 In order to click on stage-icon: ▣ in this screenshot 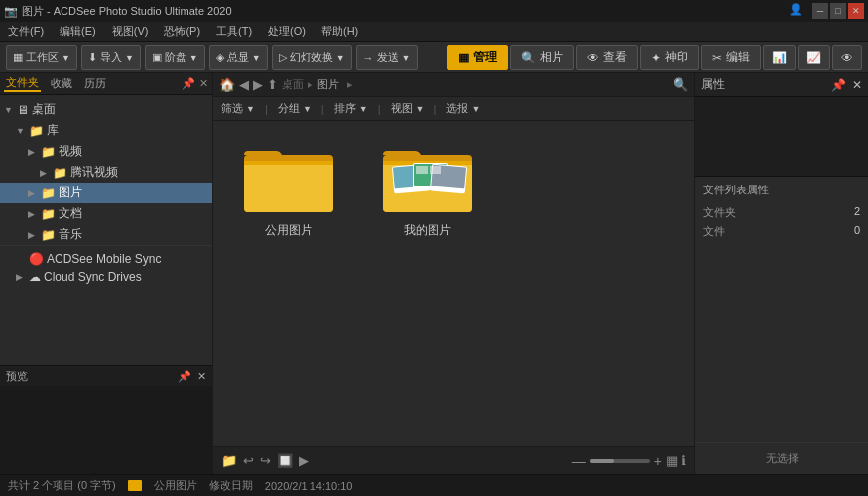, I will do `click(157, 58)`.